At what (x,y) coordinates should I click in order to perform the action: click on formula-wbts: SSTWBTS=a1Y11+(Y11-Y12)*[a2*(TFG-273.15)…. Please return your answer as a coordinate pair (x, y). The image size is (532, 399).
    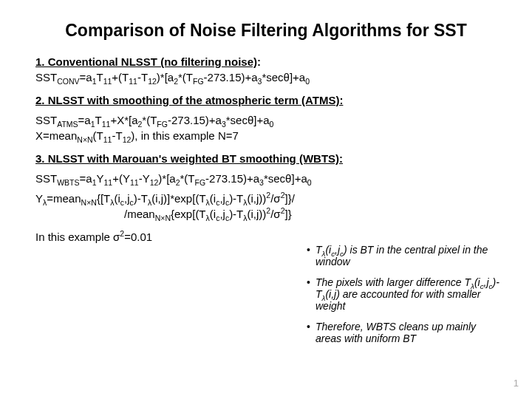
    Looking at the image, I should click on (266, 179).